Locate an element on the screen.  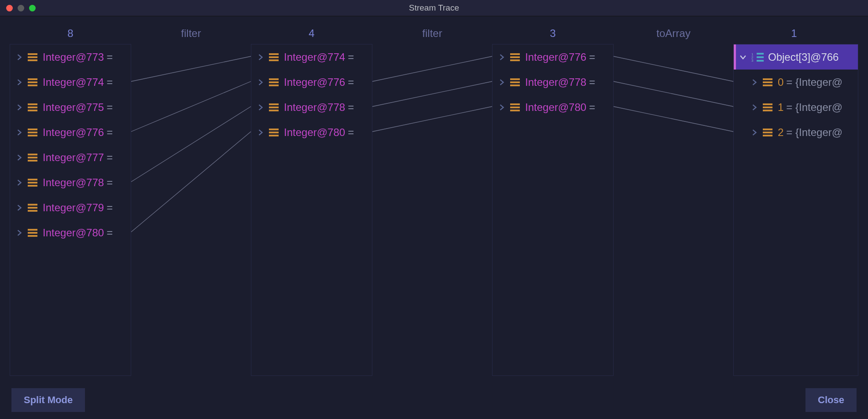
item-label: Integer@779 is located at coordinates (73, 208).